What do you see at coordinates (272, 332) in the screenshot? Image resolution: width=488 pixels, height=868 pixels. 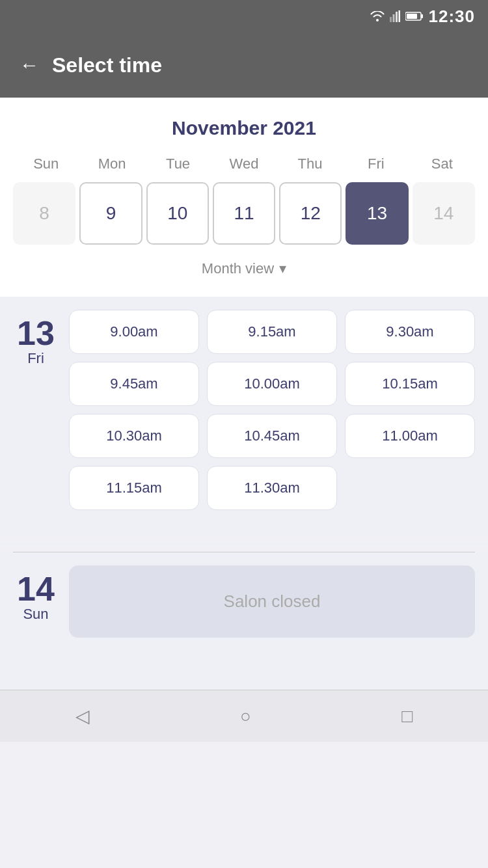 I see `time-slot-915am: 9.15am` at bounding box center [272, 332].